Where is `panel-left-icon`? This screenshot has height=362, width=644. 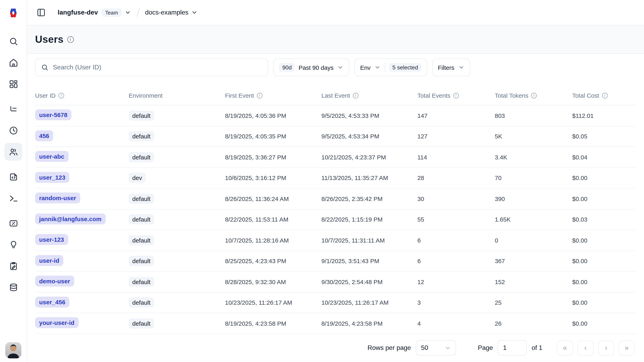 panel-left-icon is located at coordinates (41, 13).